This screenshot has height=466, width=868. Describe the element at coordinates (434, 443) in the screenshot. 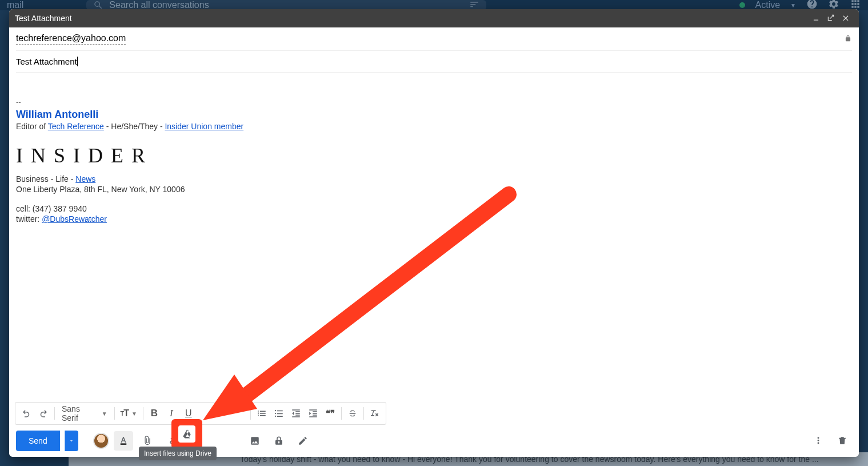

I see `compose-action-bar: Send` at that location.